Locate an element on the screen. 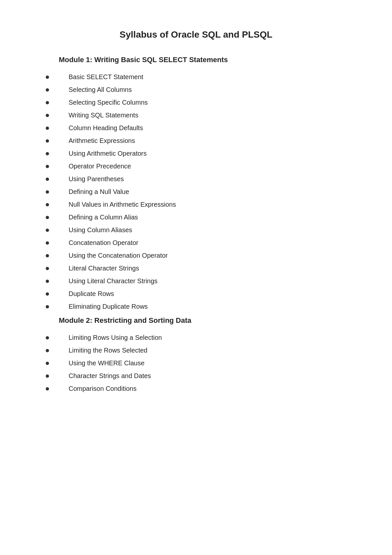 Image resolution: width=392 pixels, height=555 pixels. list-item-label: Literal Character Strings is located at coordinates (104, 268).